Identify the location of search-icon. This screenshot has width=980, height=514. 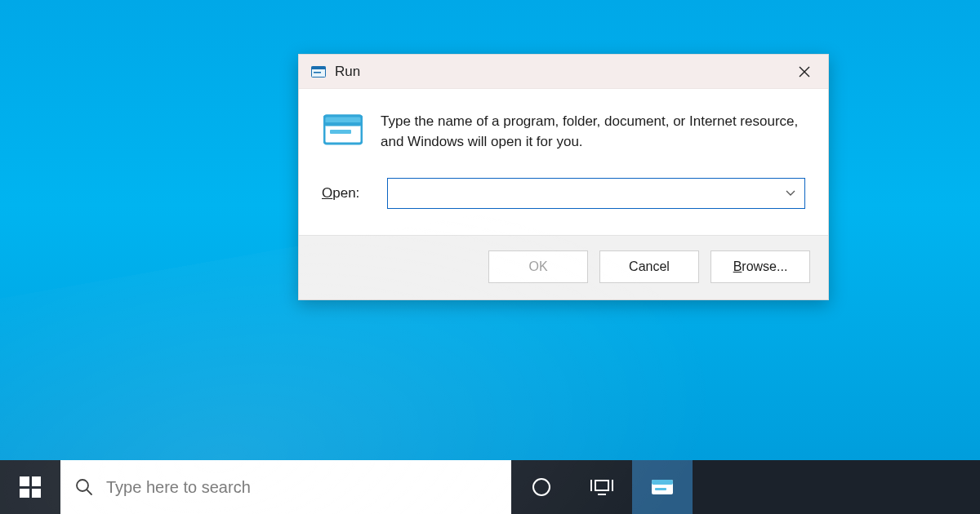
(84, 487).